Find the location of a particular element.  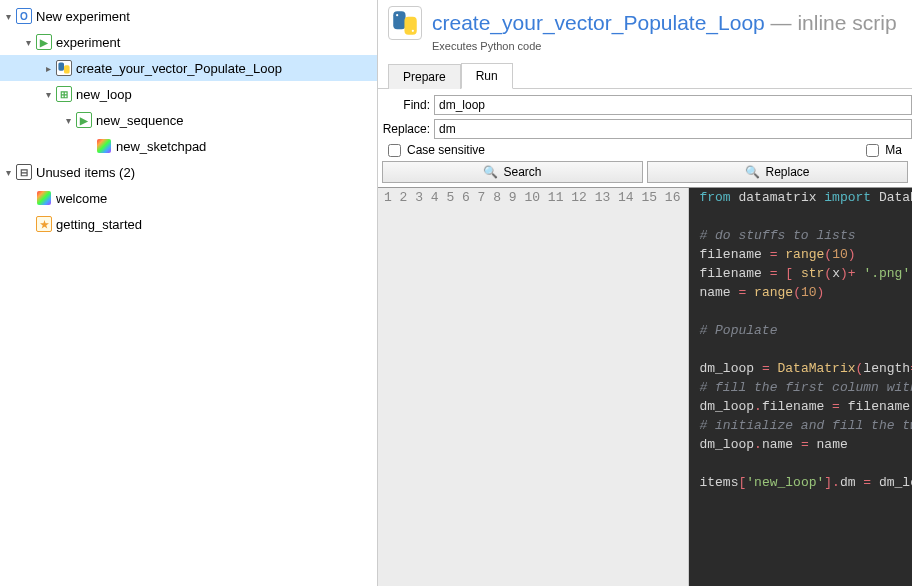

tree-item-inline-script: ▸ create_your_vector_Populate_Loop is located at coordinates (188, 68).